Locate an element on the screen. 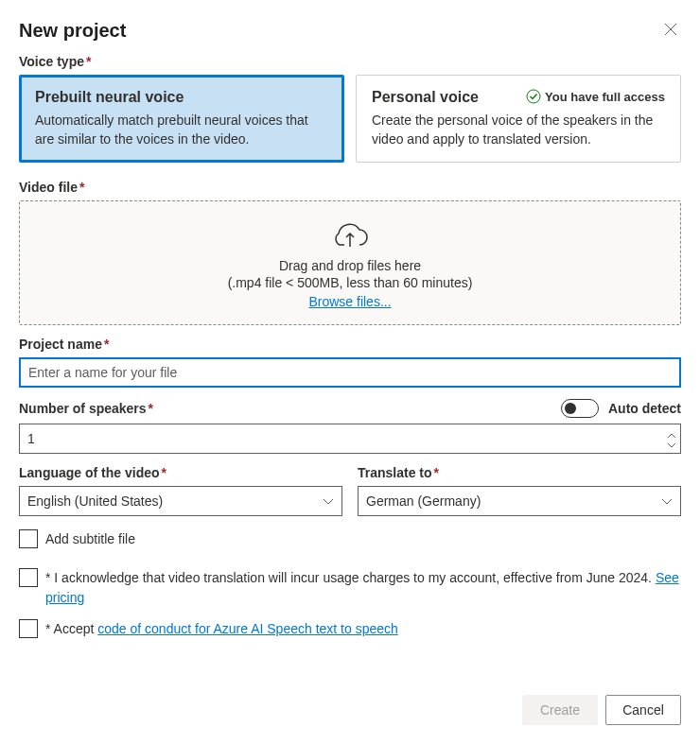 This screenshot has width=700, height=744. language-of-video-section: Language of the video* English (United S… is located at coordinates (181, 491).